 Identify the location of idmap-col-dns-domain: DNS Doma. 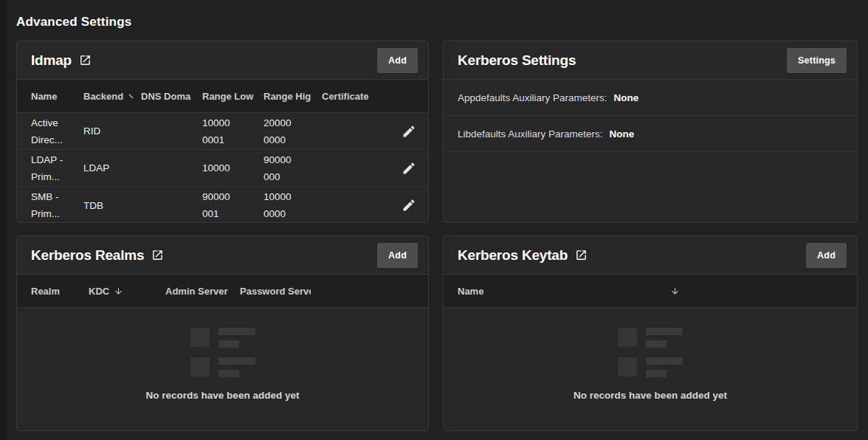
(171, 96).